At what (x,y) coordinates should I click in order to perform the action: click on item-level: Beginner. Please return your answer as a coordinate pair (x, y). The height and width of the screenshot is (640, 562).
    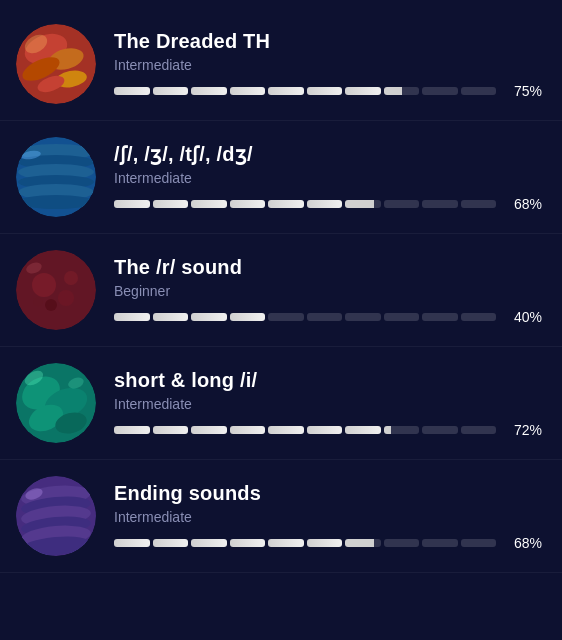
    Looking at the image, I should click on (328, 291).